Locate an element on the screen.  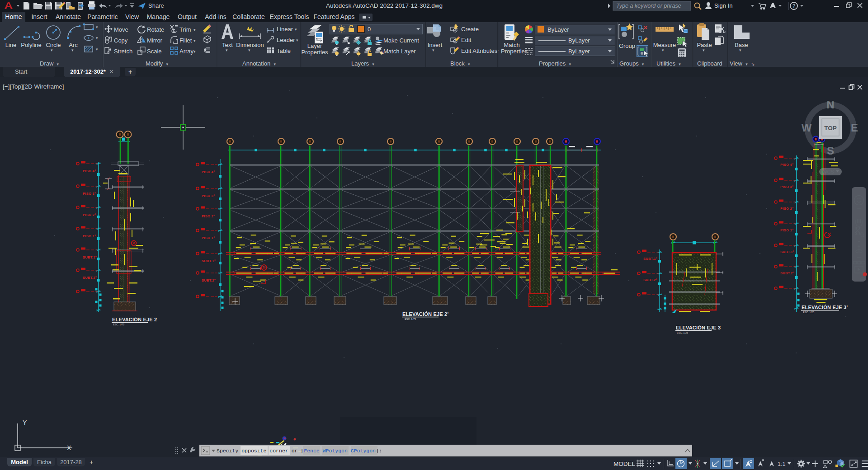
svg-text: WCS is located at coordinates (828, 172).